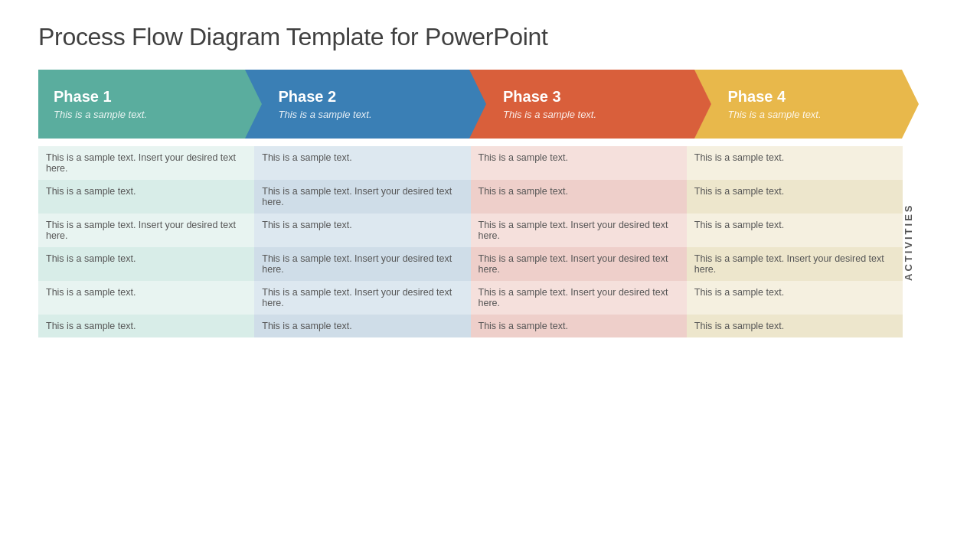 Image resolution: width=980 pixels, height=551 pixels. Describe the element at coordinates (795, 230) in the screenshot. I see `cell-r2-c3: This is a sample text.` at that location.